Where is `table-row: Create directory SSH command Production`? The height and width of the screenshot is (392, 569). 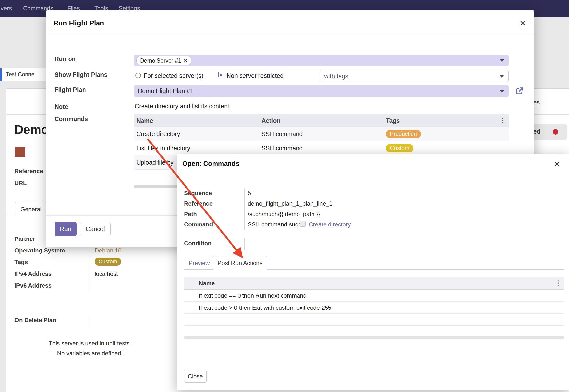
table-row: Create directory SSH command Production is located at coordinates (321, 134).